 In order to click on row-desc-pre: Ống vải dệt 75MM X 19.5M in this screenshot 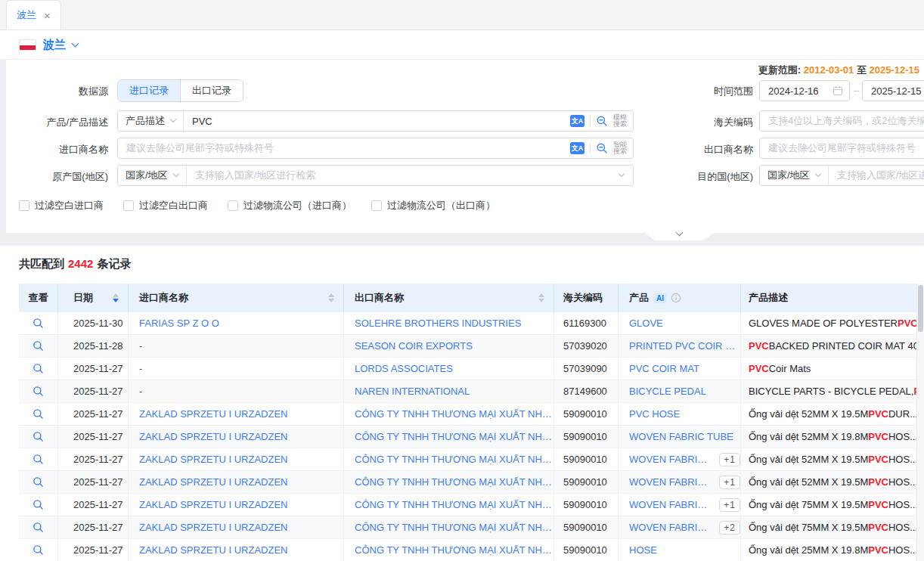, I will do `click(808, 505)`.